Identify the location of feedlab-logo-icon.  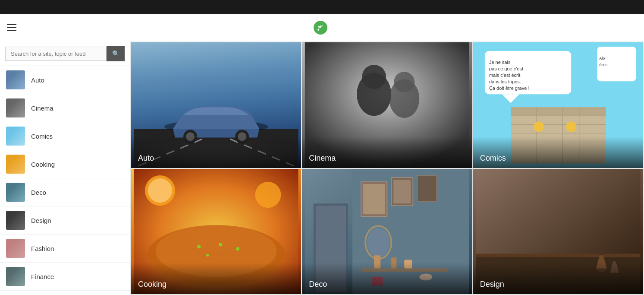
(320, 28).